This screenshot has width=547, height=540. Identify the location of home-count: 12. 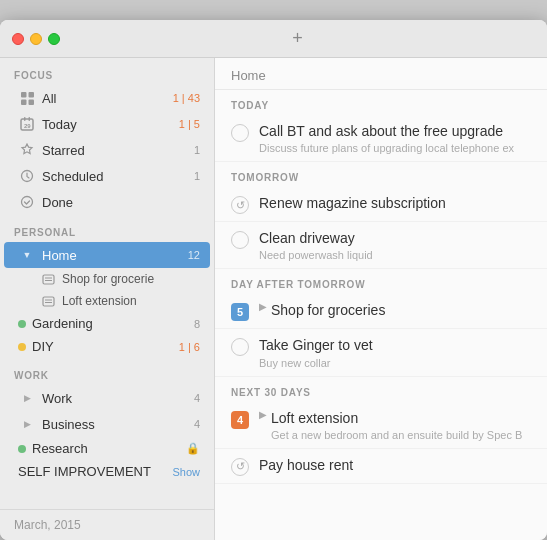
(194, 255).